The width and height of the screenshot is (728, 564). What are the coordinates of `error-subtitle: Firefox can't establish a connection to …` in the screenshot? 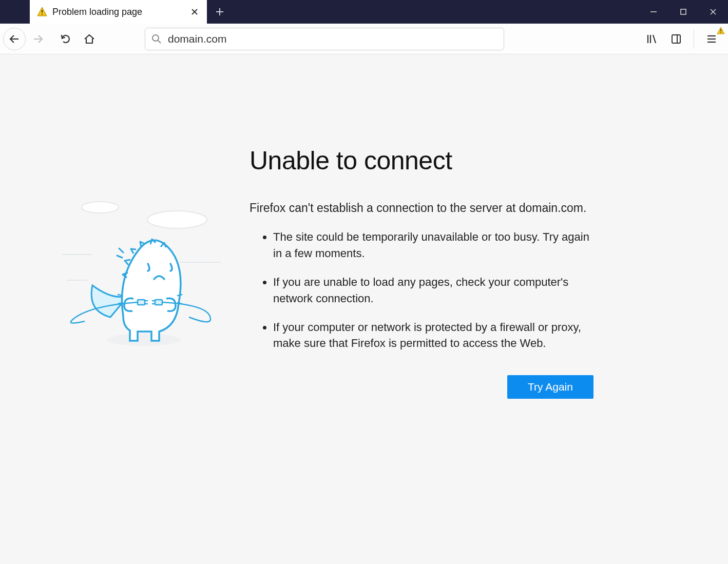 It's located at (418, 208).